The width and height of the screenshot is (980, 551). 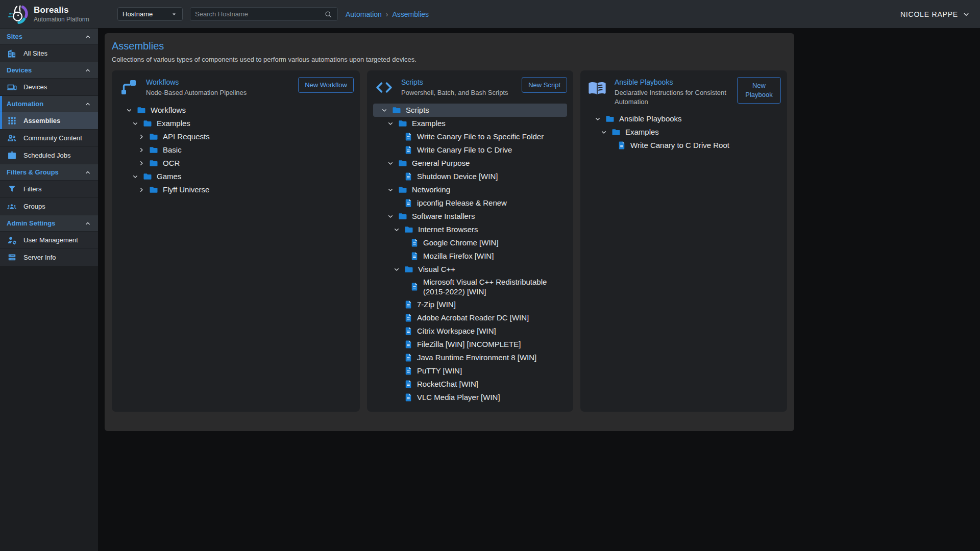 What do you see at coordinates (196, 87) in the screenshot?
I see `workflows-card-titles: WorkflowsNode-Based Automation Pipelines` at bounding box center [196, 87].